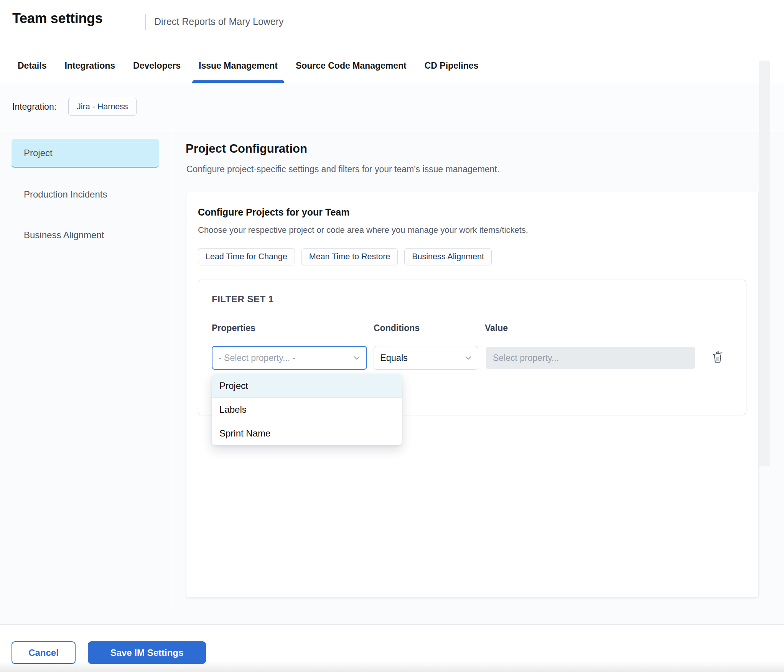  I want to click on page-title: Team settings, so click(58, 18).